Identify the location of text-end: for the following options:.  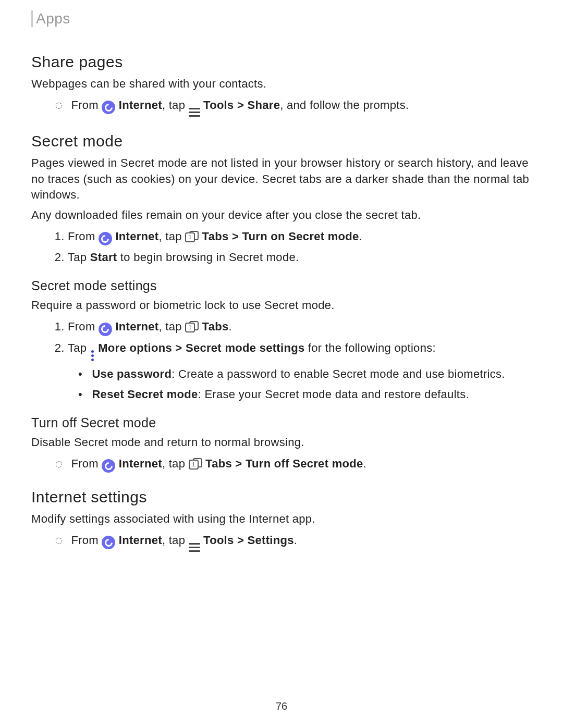
(370, 348).